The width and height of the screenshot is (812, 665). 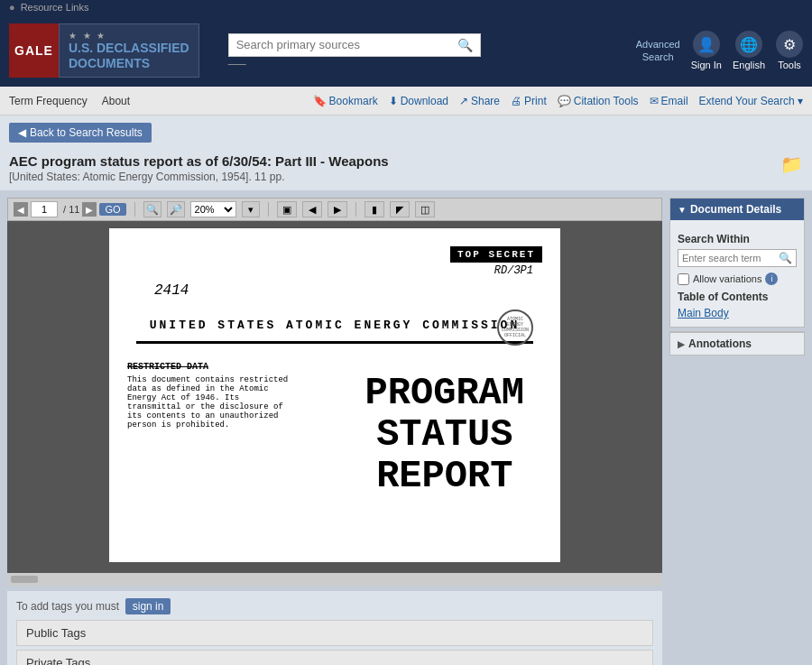 I want to click on globe-icon: 🌐, so click(x=749, y=44).